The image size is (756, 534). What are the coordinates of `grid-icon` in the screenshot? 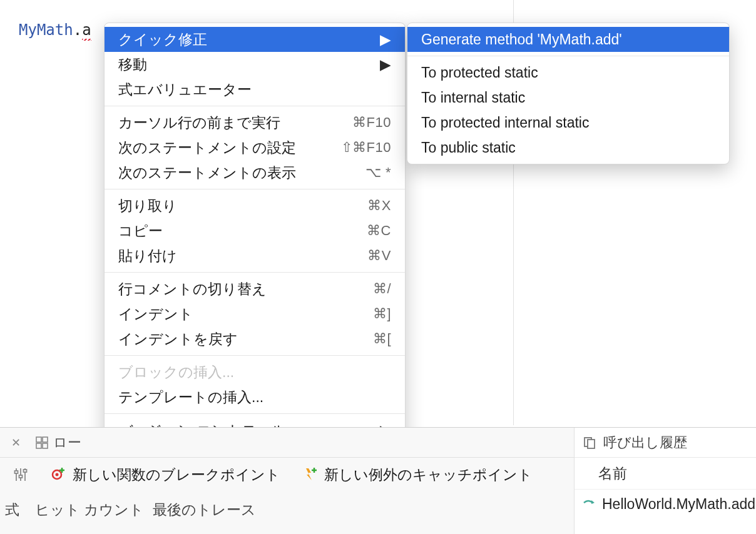 It's located at (42, 443).